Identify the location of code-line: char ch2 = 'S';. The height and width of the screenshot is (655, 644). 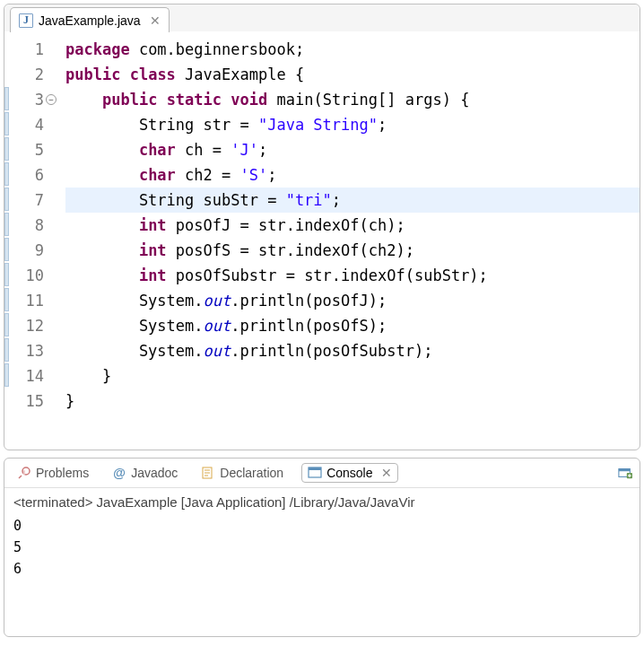
(352, 175).